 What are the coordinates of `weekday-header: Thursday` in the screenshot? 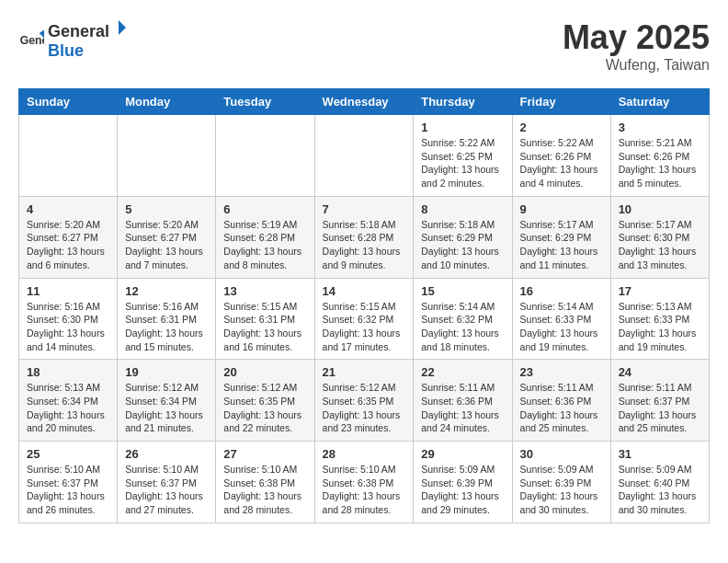 It's located at (463, 102).